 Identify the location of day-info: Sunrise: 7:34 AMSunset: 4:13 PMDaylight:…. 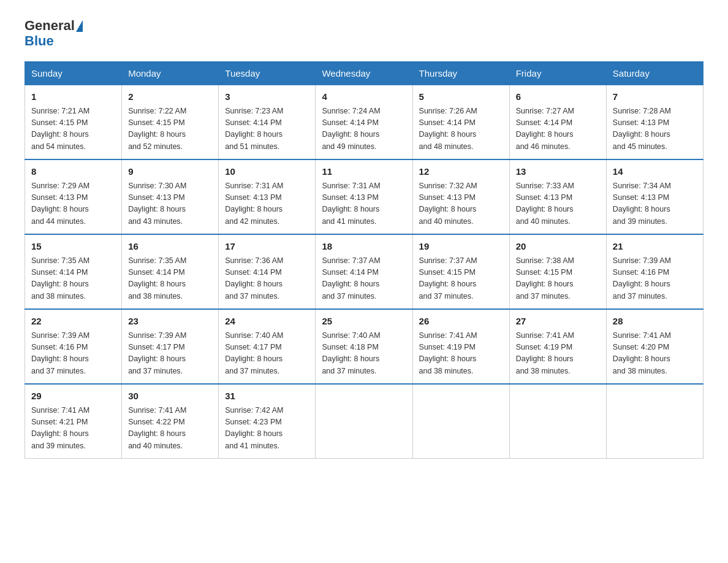
(654, 204).